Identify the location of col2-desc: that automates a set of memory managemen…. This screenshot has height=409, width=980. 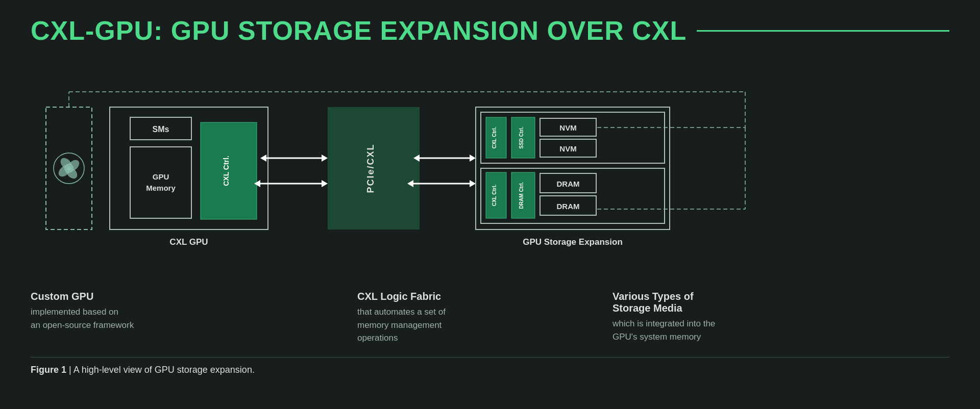
(413, 325).